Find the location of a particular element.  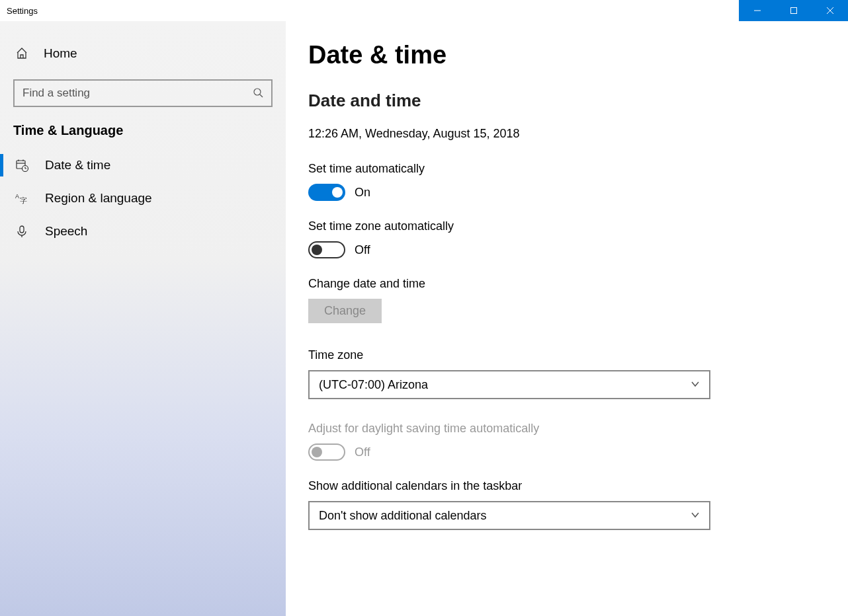

sidebar-category: Time & Language is located at coordinates (143, 128).